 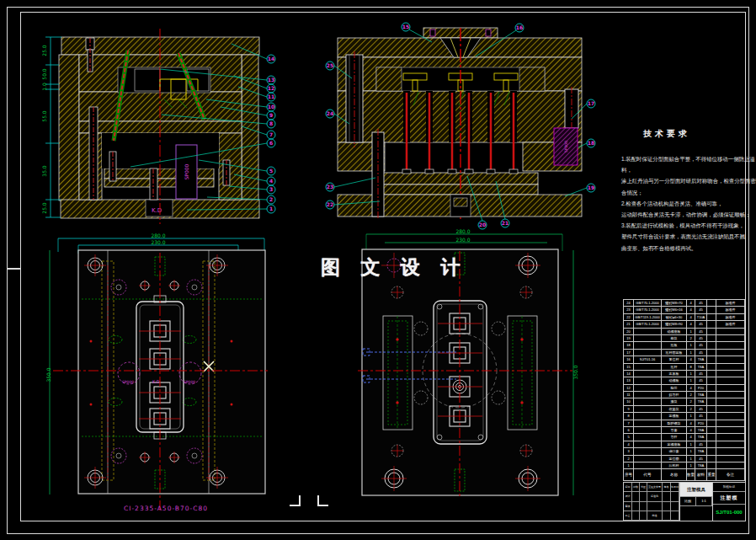 What do you see at coordinates (684, 395) in the screenshot?
I see `bom-row: 11 斜导柱 2 T8A` at bounding box center [684, 395].